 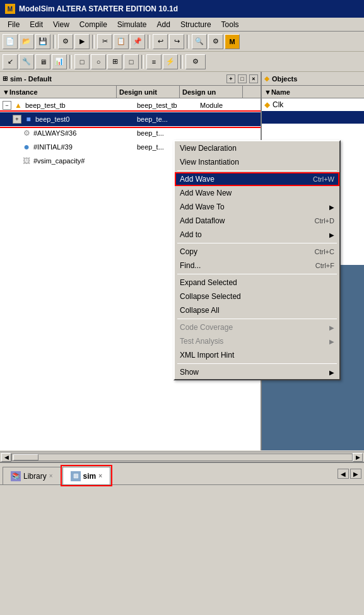 What do you see at coordinates (231, 79) in the screenshot?
I see `sim-expand-btn: +` at bounding box center [231, 79].